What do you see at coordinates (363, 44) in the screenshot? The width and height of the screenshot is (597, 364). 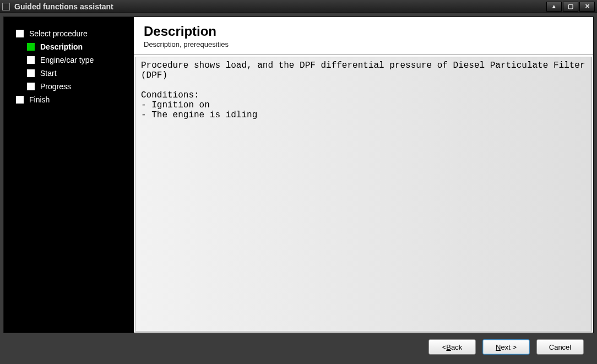 I see `page-subtitle: Description, prerequesities` at bounding box center [363, 44].